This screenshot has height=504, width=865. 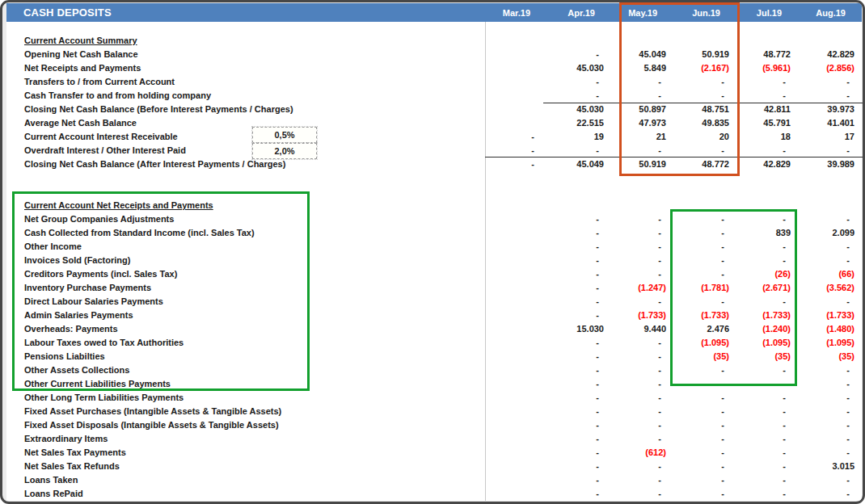 I want to click on row-label: Admin Salaries Payments, so click(x=244, y=315).